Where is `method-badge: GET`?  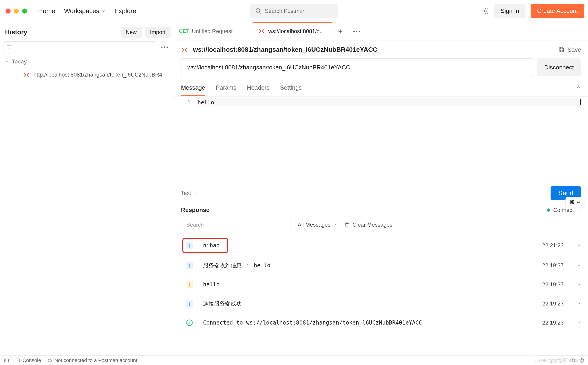
method-badge: GET is located at coordinates (184, 31).